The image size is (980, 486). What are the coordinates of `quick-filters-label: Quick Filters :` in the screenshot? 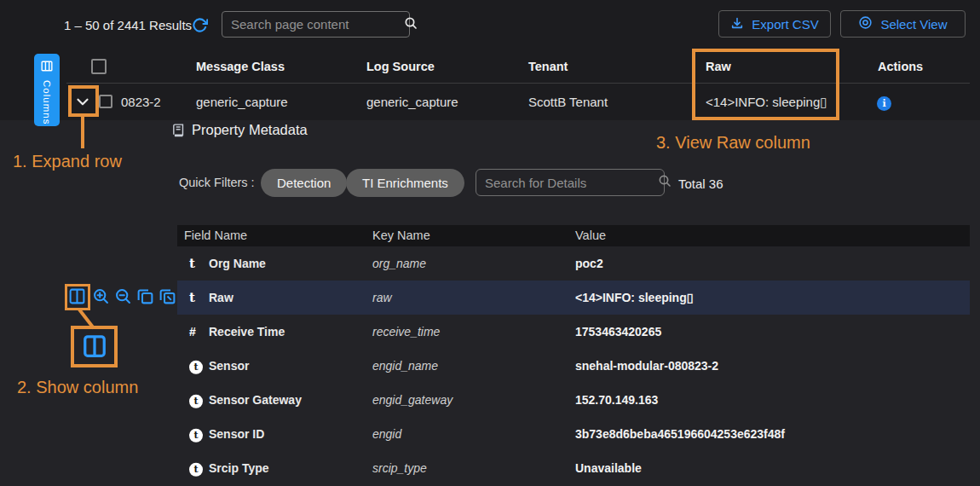 It's located at (216, 182).